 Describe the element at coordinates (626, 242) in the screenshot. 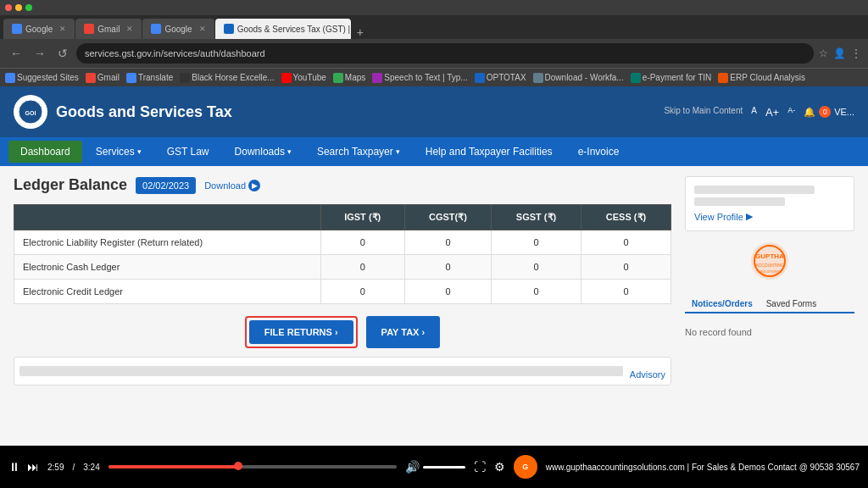

I see `row-cess-liability: 0` at that location.